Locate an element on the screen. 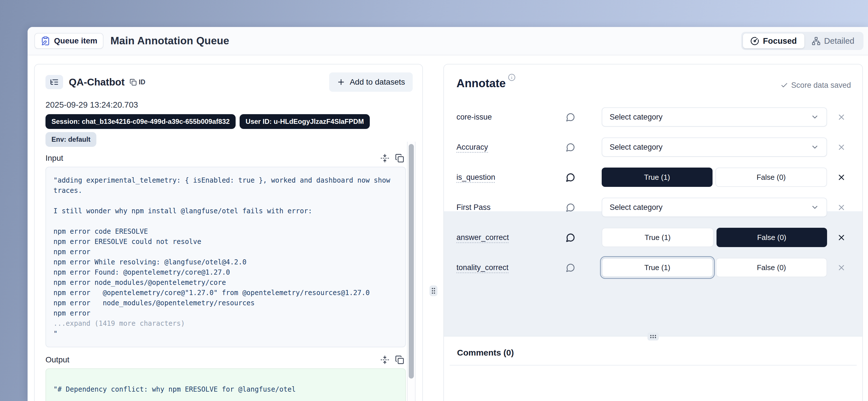 The image size is (868, 401). grip-dots-icon is located at coordinates (653, 337).